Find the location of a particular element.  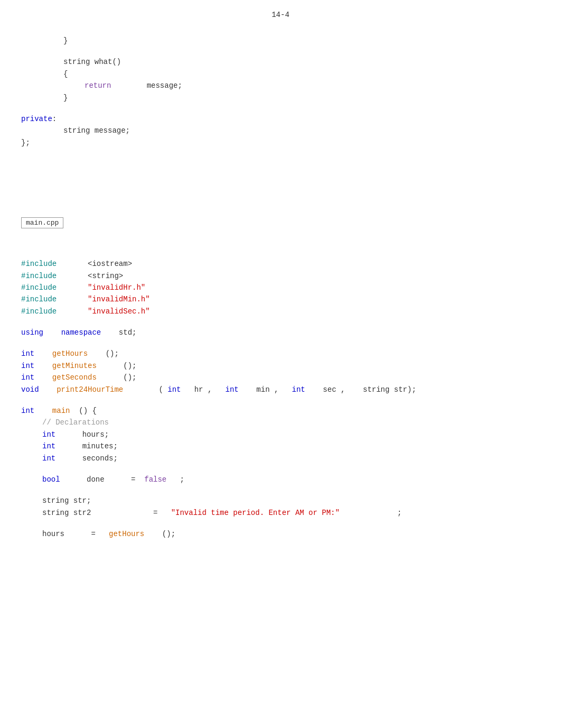

top-code-section: } string what() { return message; } priv… is located at coordinates (280, 92).